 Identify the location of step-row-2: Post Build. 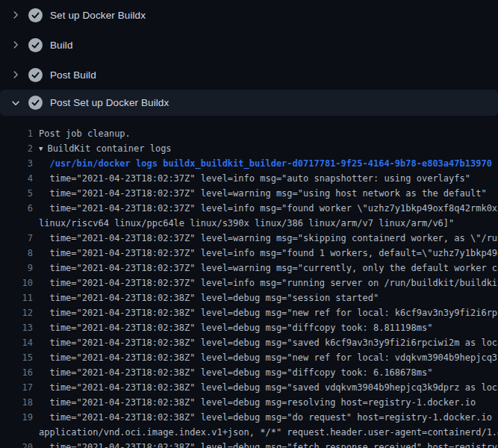
(249, 75).